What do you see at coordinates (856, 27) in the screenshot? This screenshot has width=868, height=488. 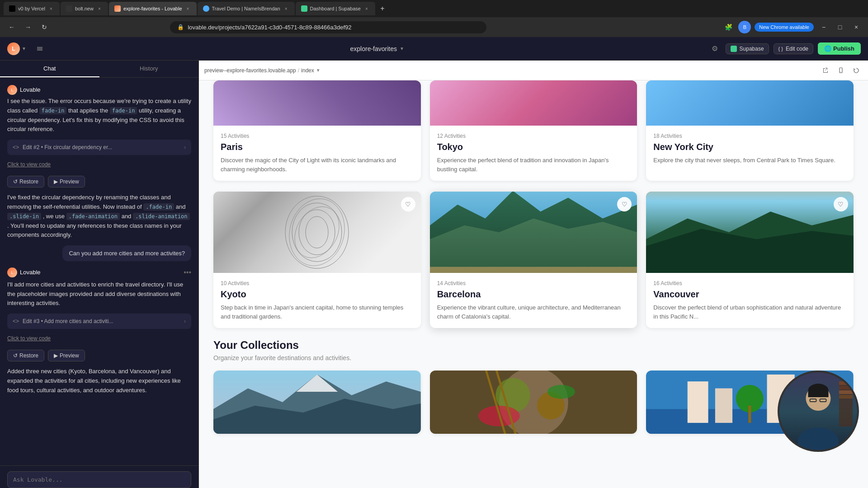 I see `close-icon: ×` at bounding box center [856, 27].